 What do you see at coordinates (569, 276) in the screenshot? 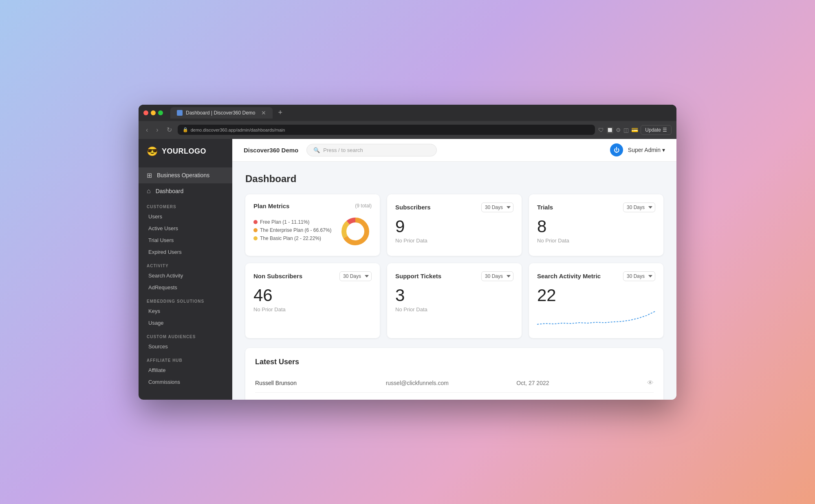
I see `search-activity-title: Search Activity Metric` at bounding box center [569, 276].